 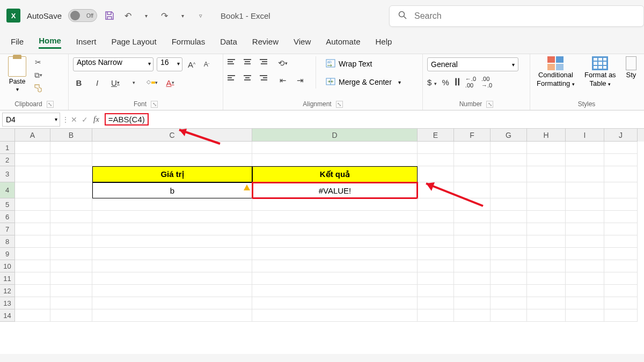 I want to click on cell-F1, so click(x=472, y=148).